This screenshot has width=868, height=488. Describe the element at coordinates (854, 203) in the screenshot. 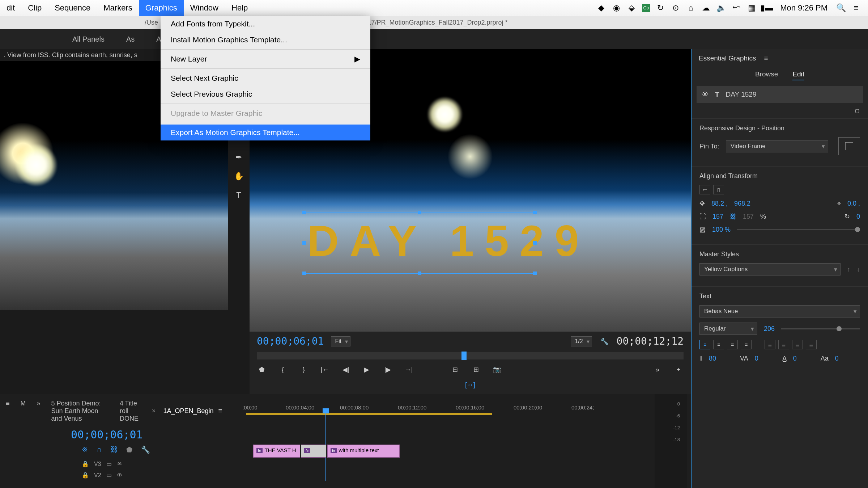

I see `anchor-value: 0.0 ,` at that location.